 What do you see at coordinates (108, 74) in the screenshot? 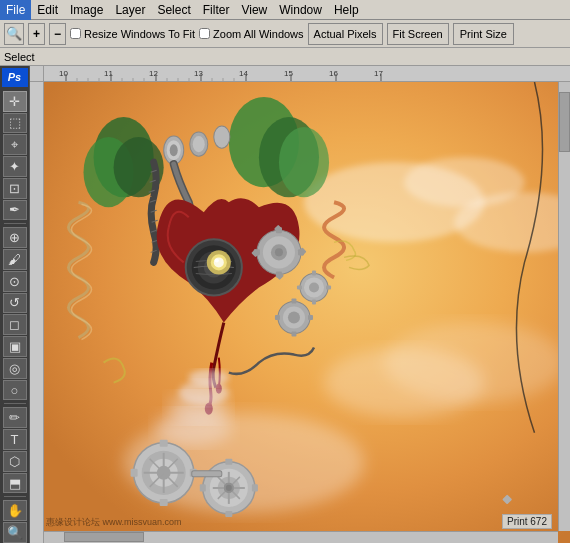
I see `svg-text: 11` at bounding box center [108, 74].